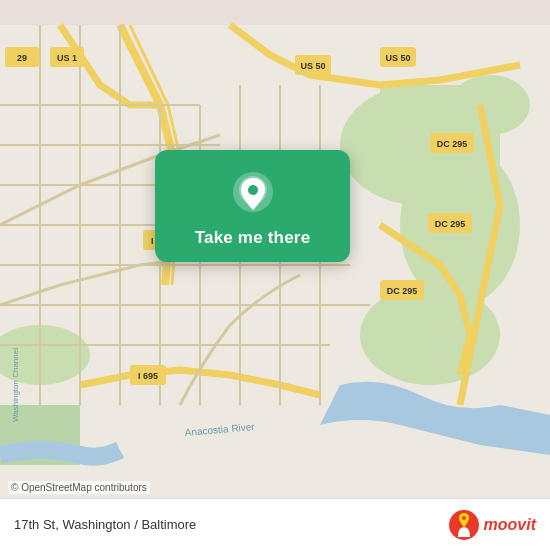  Describe the element at coordinates (492, 525) in the screenshot. I see `moovit-logo: moovit` at that location.